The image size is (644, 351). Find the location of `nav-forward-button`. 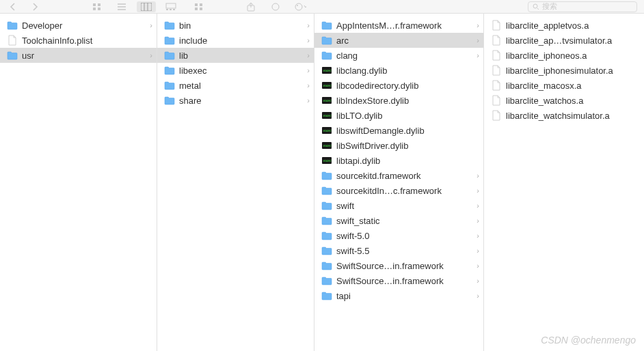

nav-forward-button is located at coordinates (35, 7).